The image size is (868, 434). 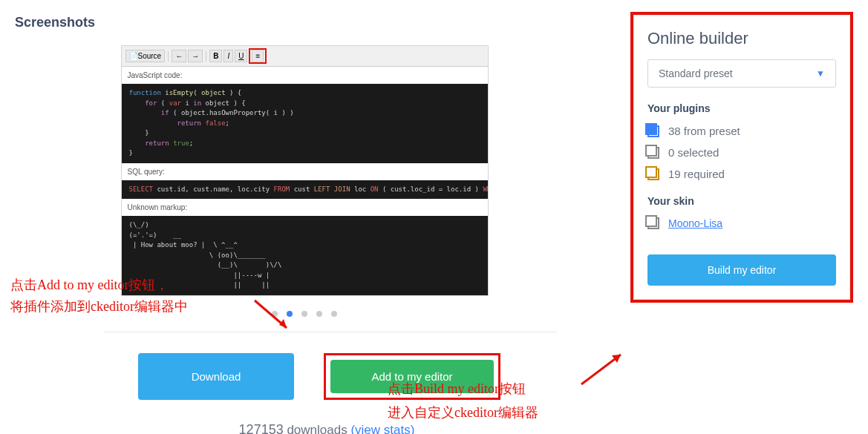 What do you see at coordinates (696, 73) in the screenshot?
I see `preset-value: Standard preset` at bounding box center [696, 73].